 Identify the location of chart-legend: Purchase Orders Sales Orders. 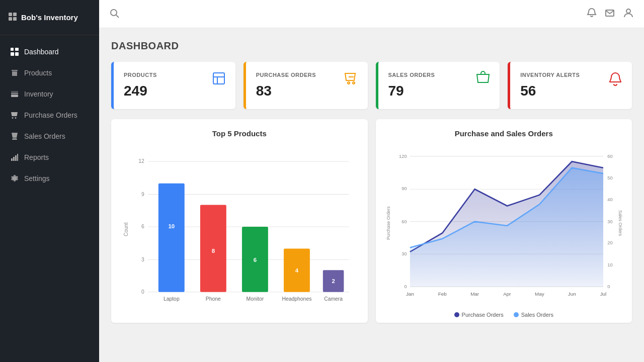
(504, 315).